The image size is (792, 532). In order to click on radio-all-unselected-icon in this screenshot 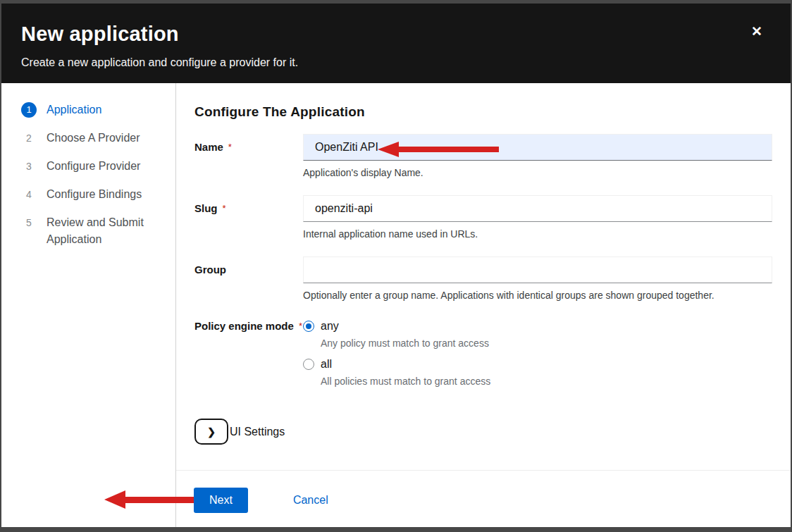, I will do `click(309, 364)`.